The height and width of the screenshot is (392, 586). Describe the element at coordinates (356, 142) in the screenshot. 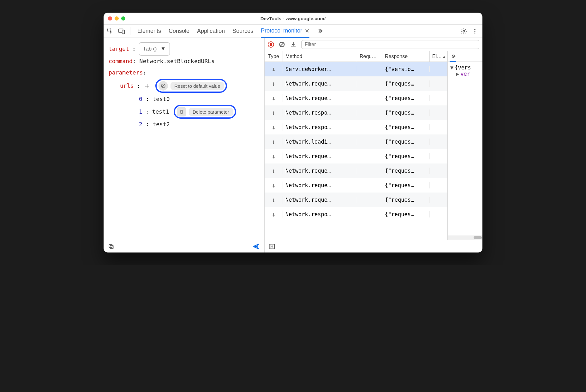

I see `table-row: ↓Network.loadi…{"reques…` at that location.